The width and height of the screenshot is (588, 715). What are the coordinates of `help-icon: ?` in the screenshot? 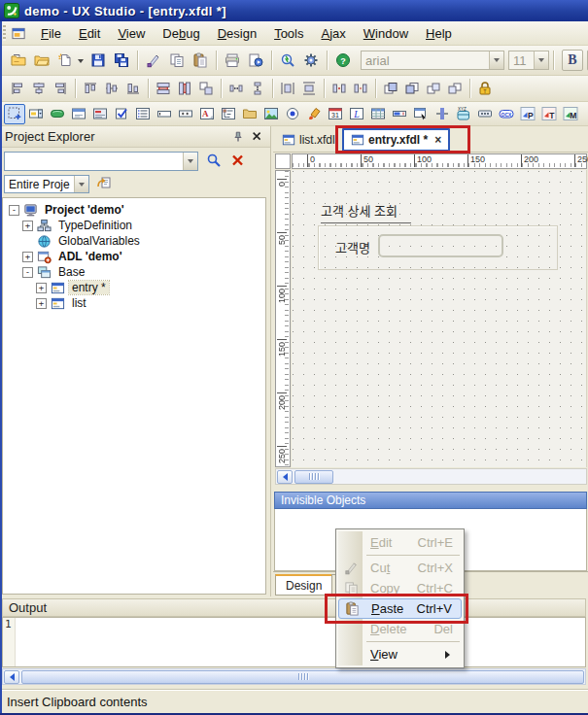 It's located at (343, 60).